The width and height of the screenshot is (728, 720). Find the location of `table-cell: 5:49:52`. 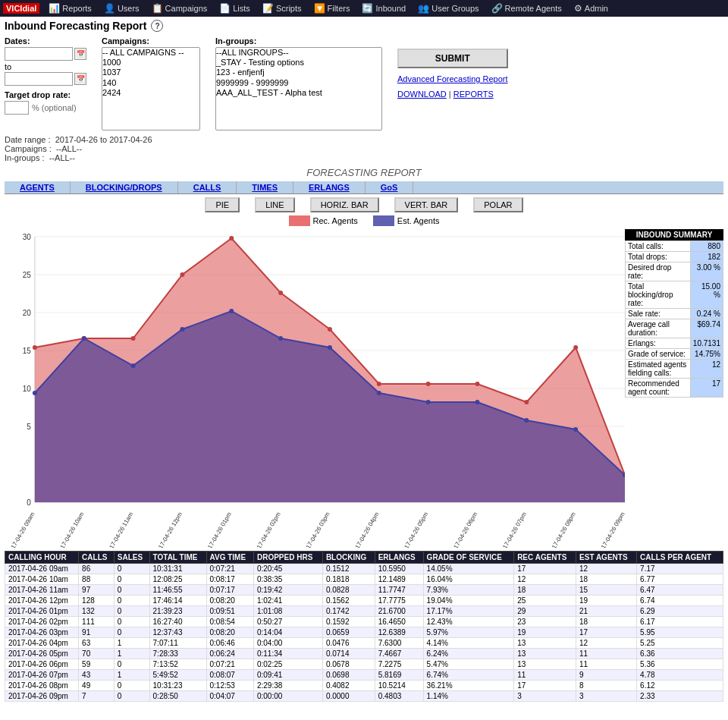

table-cell: 5:49:52 is located at coordinates (177, 675).